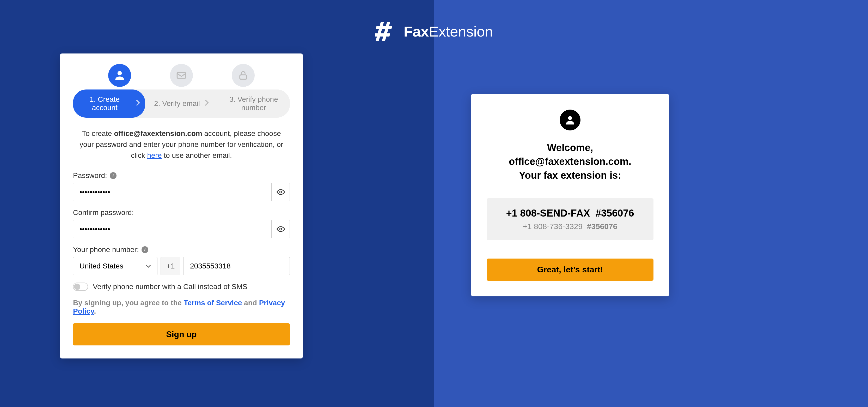 The width and height of the screenshot is (868, 407). What do you see at coordinates (158, 134) in the screenshot?
I see `instruction-email: office@faxextension.com` at bounding box center [158, 134].